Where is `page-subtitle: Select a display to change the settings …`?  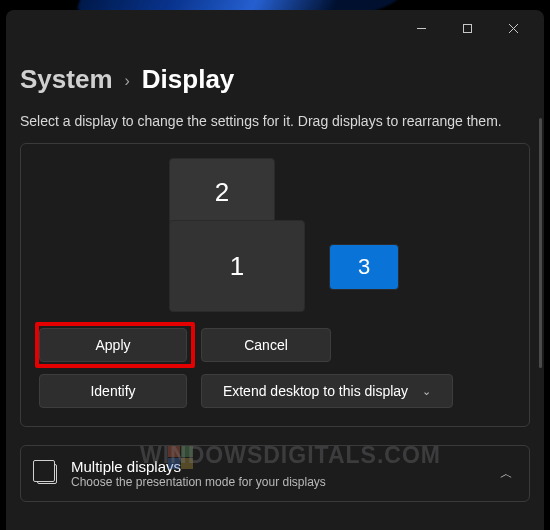 page-subtitle: Select a display to change the settings … is located at coordinates (275, 121).